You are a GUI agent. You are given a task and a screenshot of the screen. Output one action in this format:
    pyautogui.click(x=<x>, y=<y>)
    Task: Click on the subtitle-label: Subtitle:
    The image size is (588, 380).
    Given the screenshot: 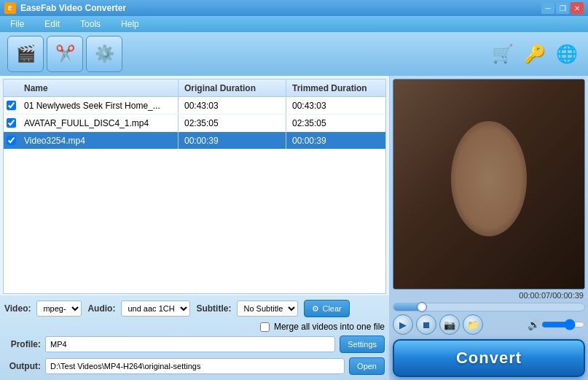 What is the action you would take?
    pyautogui.click(x=213, y=309)
    